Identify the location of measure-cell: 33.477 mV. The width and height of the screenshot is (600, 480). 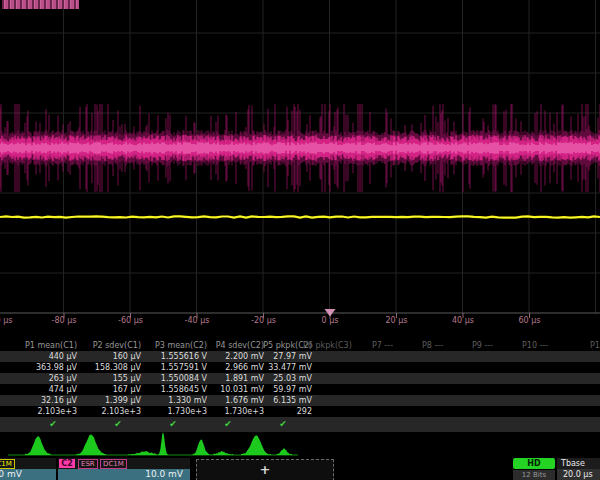
(276, 368).